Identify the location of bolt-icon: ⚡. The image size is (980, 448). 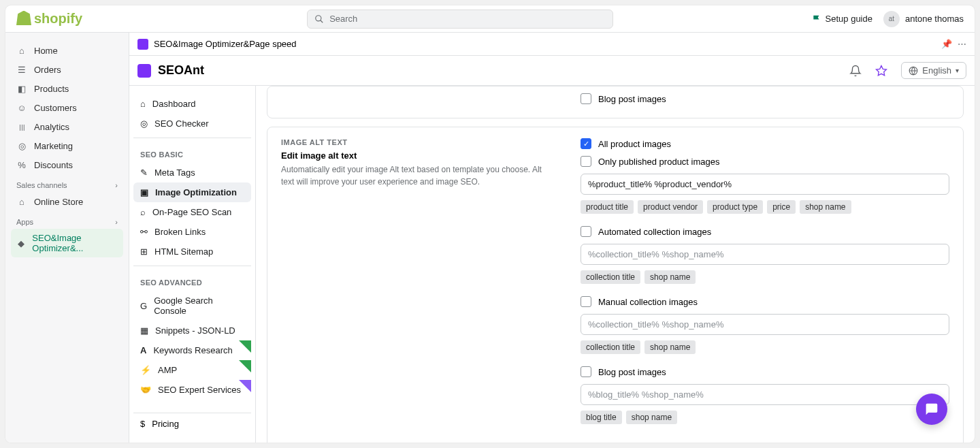
(146, 370).